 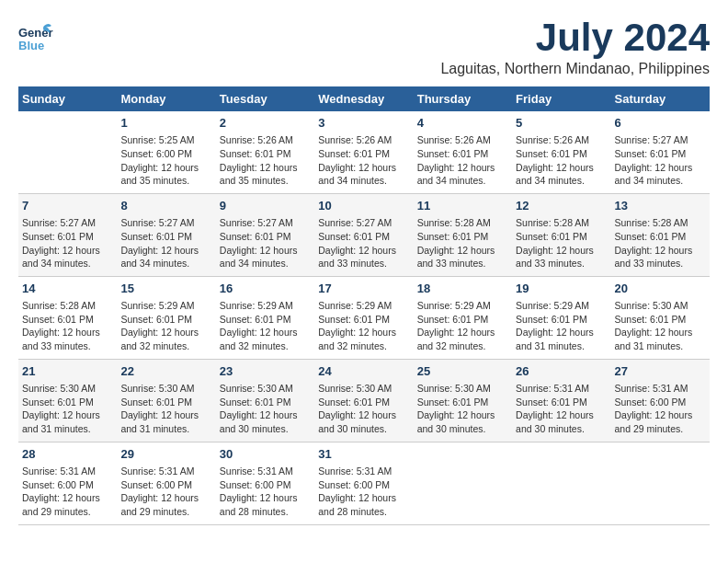 I want to click on calendar-day-cell: 13Sunrise: 5:28 AMSunset: 6:01 PMDayligh…, so click(x=660, y=235).